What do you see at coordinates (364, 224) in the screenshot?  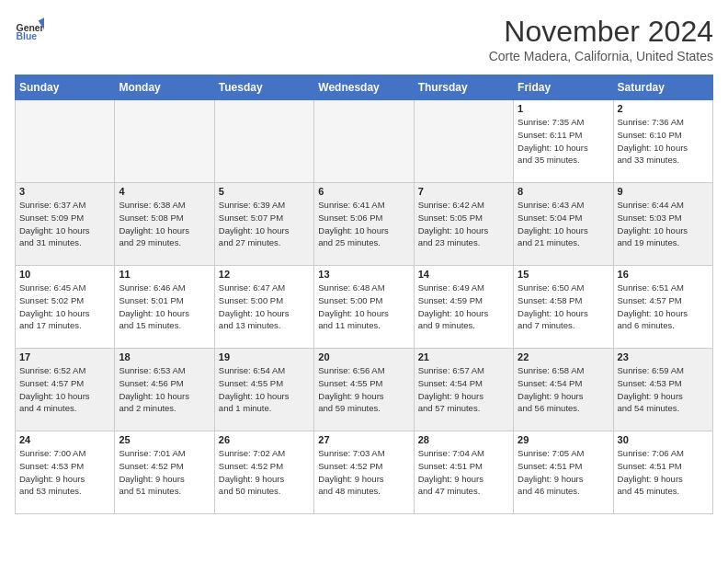 I see `calendar-day: 6Sunrise: 6:41 AM Sunset: 5:06 PM Daylig…` at bounding box center [364, 224].